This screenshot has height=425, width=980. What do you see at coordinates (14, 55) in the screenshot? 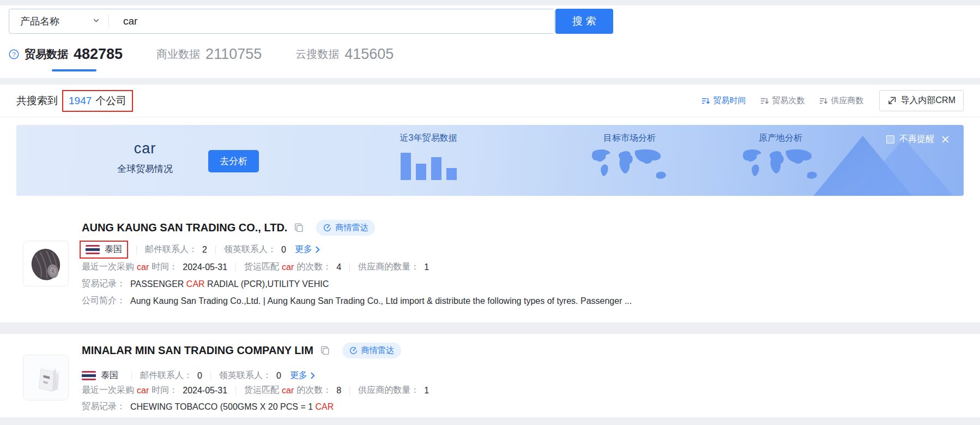
I see `question-circle-icon: ?` at bounding box center [14, 55].